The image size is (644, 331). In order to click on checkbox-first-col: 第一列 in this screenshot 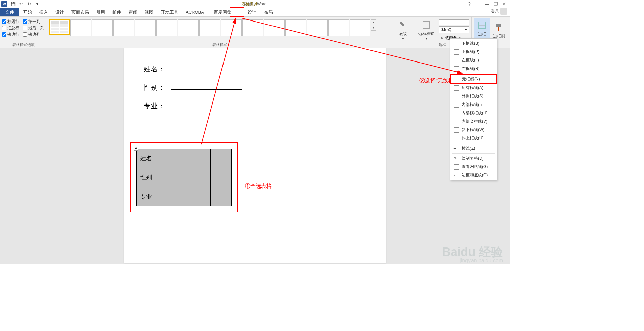, I will do `click(32, 22)`.